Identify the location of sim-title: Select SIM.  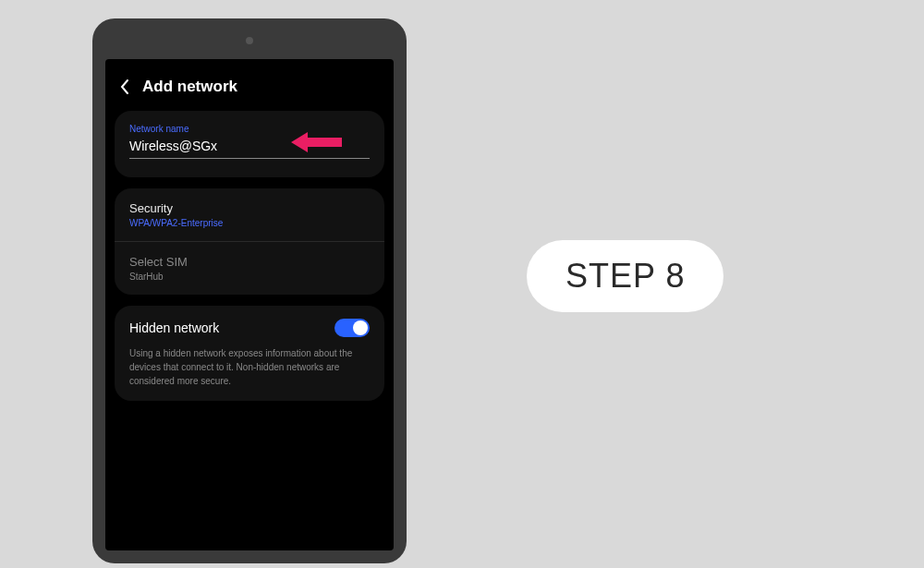
(249, 262).